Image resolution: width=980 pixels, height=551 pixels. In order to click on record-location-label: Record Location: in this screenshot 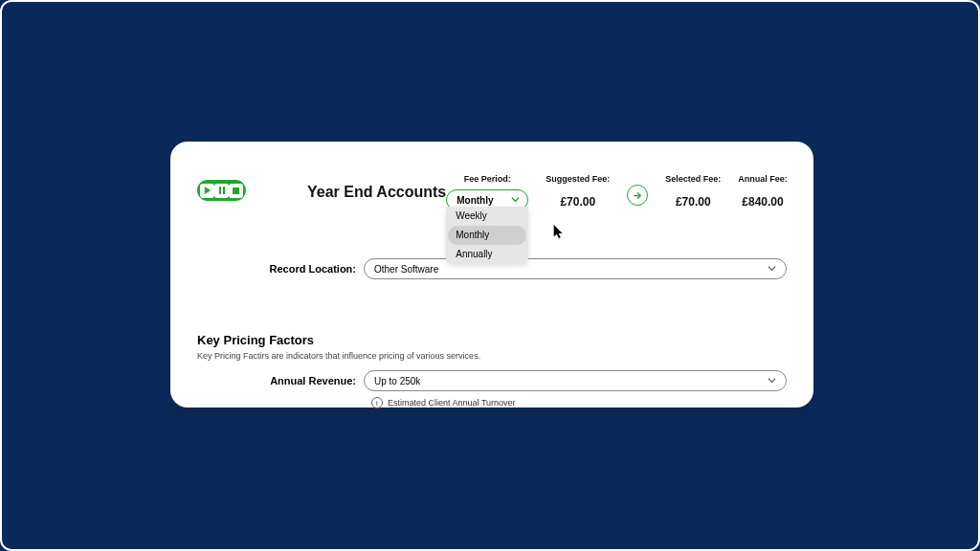, I will do `click(280, 269)`.